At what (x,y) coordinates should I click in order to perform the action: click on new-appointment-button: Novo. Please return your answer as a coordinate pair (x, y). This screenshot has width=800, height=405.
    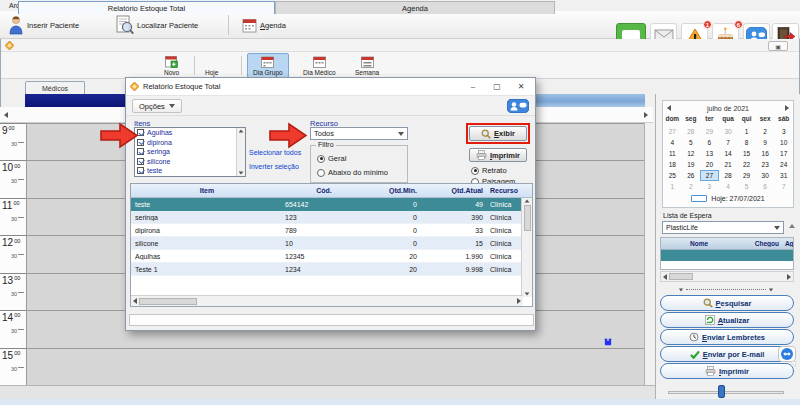
    Looking at the image, I should click on (172, 66).